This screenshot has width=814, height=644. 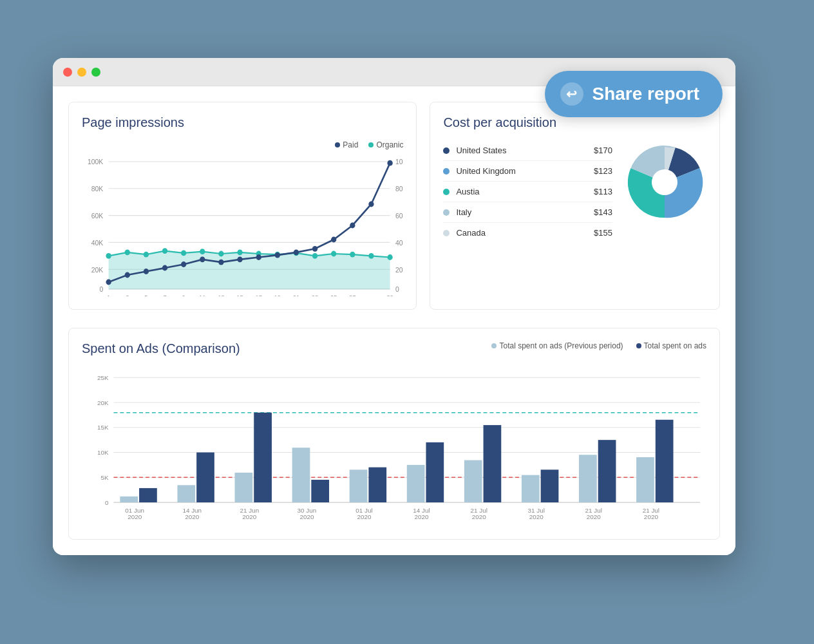 I want to click on maximize-dot, so click(x=96, y=72).